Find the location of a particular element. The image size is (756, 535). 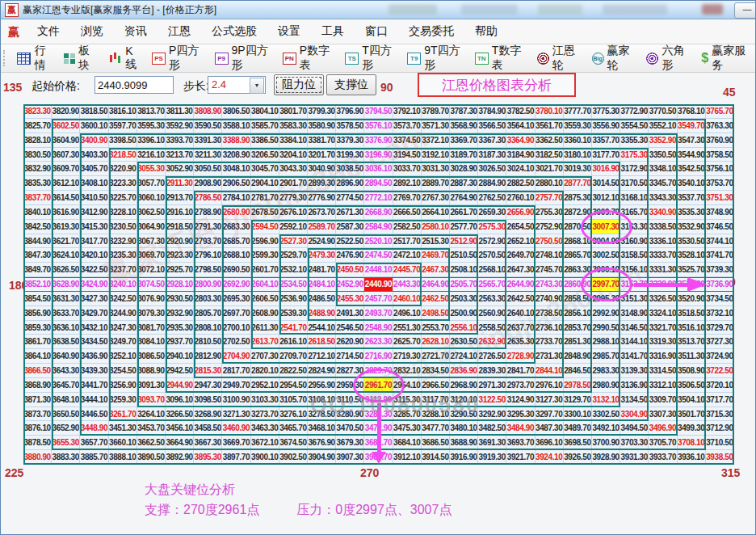

grid-cell: 3182.50 is located at coordinates (549, 155).